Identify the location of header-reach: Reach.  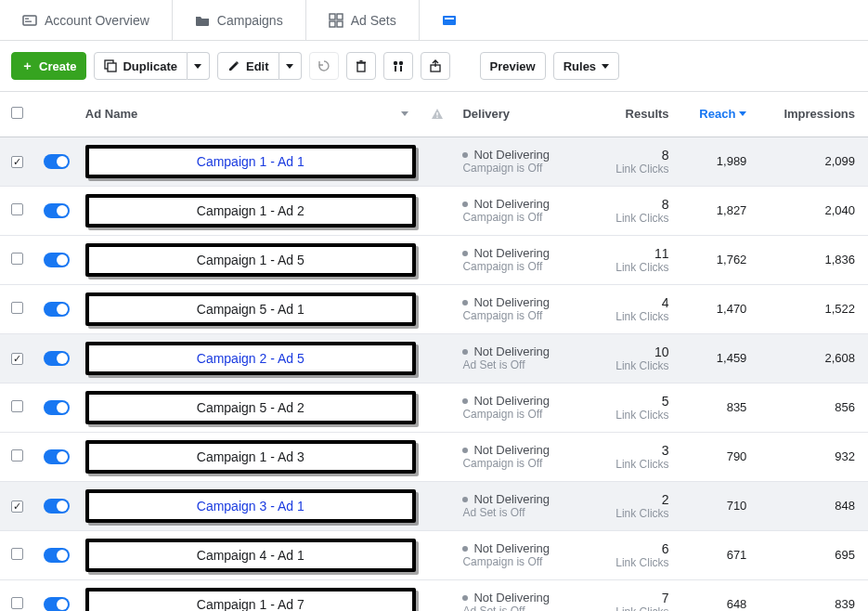
(718, 114).